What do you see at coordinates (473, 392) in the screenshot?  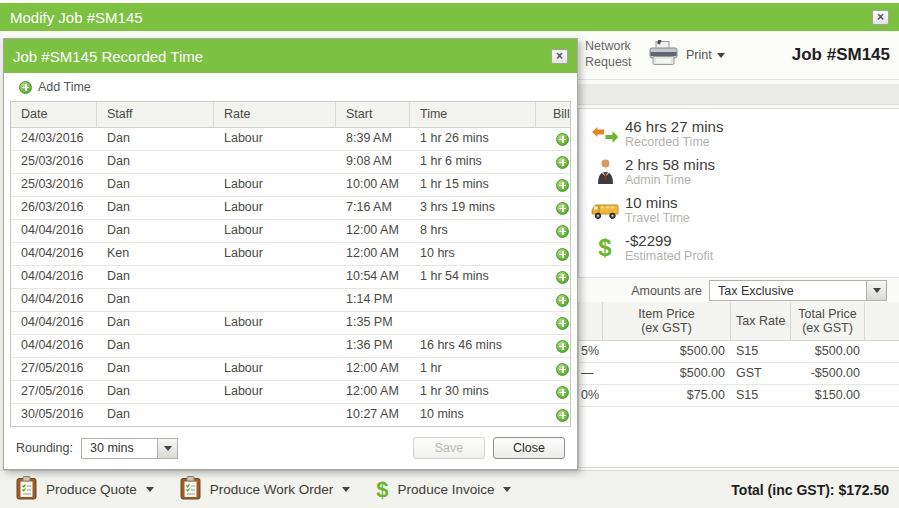 I see `time-cell: 1 hr 30 mins` at bounding box center [473, 392].